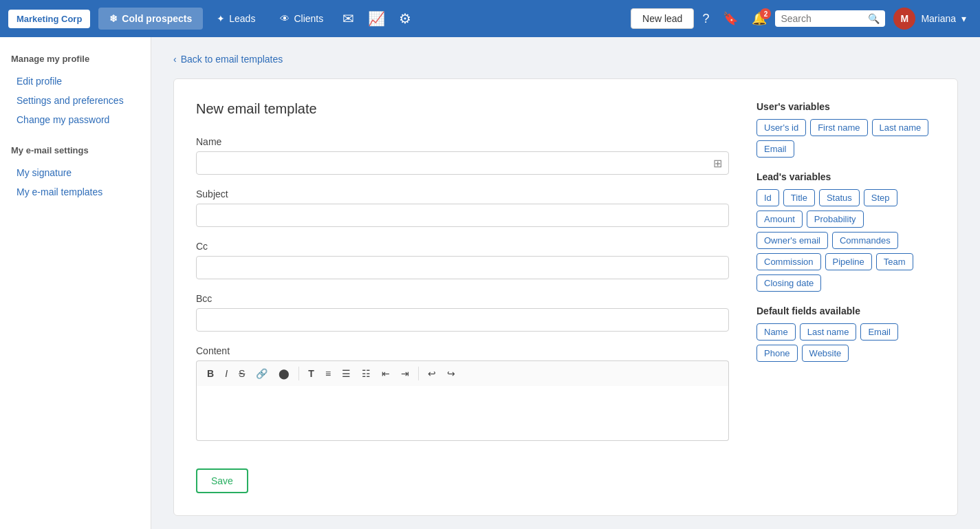  Describe the element at coordinates (210, 374) in the screenshot. I see `bold-button: B` at that location.